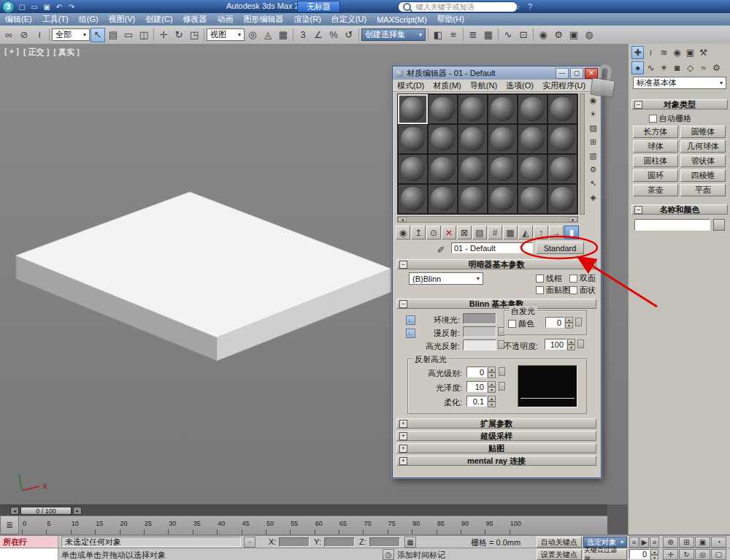 The width and height of the screenshot is (730, 560). Describe the element at coordinates (492, 402) in the screenshot. I see `soften-spinner: ▴▾` at that location.